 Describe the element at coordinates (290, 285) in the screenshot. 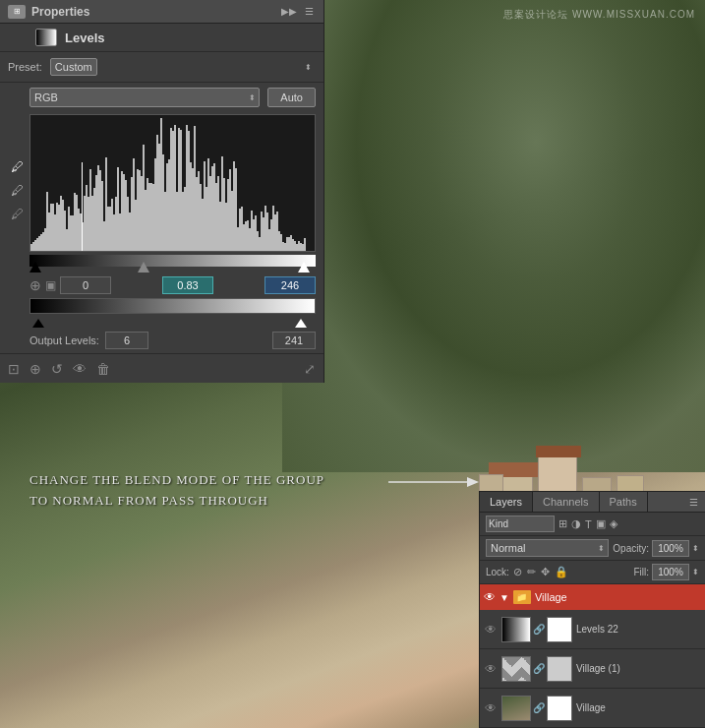

I see `highlight-input` at that location.